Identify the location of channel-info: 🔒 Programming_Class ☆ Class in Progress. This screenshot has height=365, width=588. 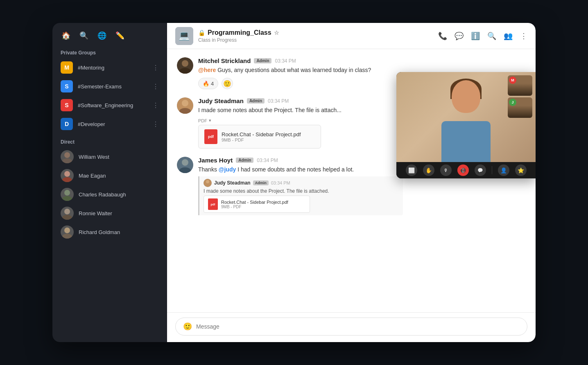
(318, 36).